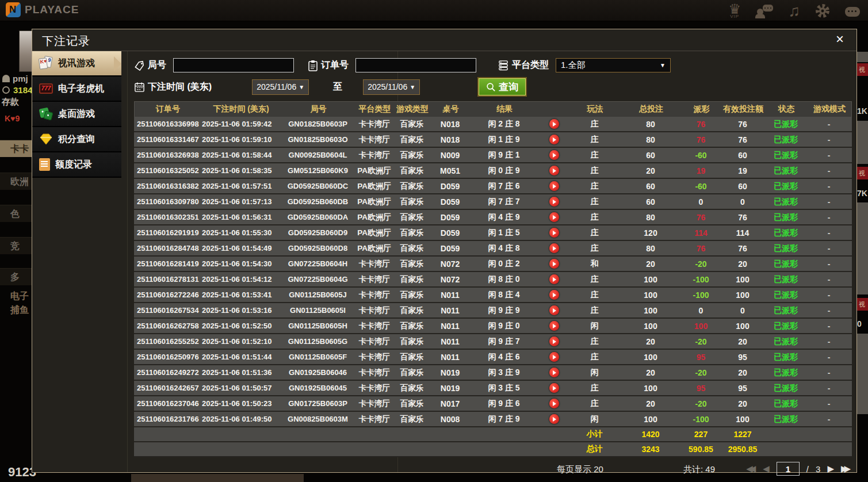 This screenshot has width=868, height=482. What do you see at coordinates (167, 170) in the screenshot?
I see `table-cell-order: 251106016325052` at bounding box center [167, 170].